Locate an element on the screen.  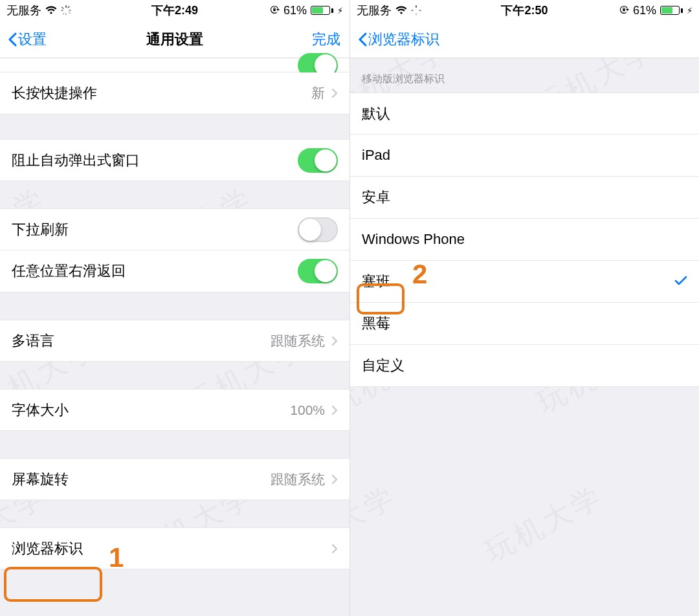
ua-option-blackberry: 黑莓 is located at coordinates (524, 324).